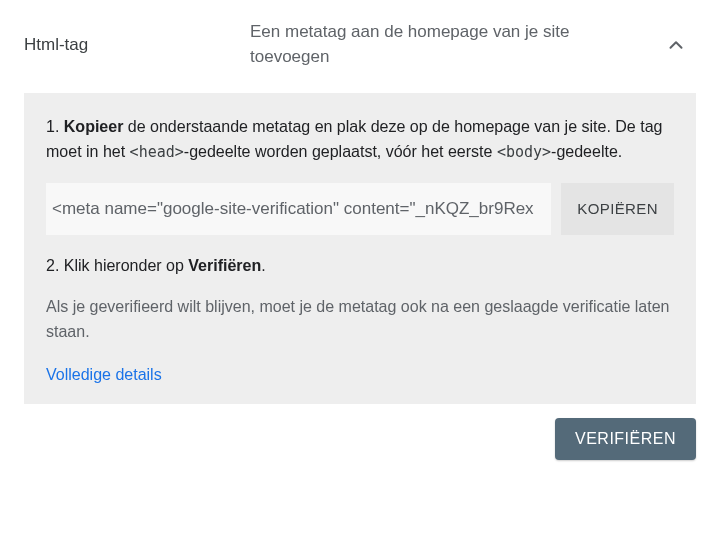 The image size is (720, 536). Describe the element at coordinates (676, 45) in the screenshot. I see `chevron-up-icon` at that location.